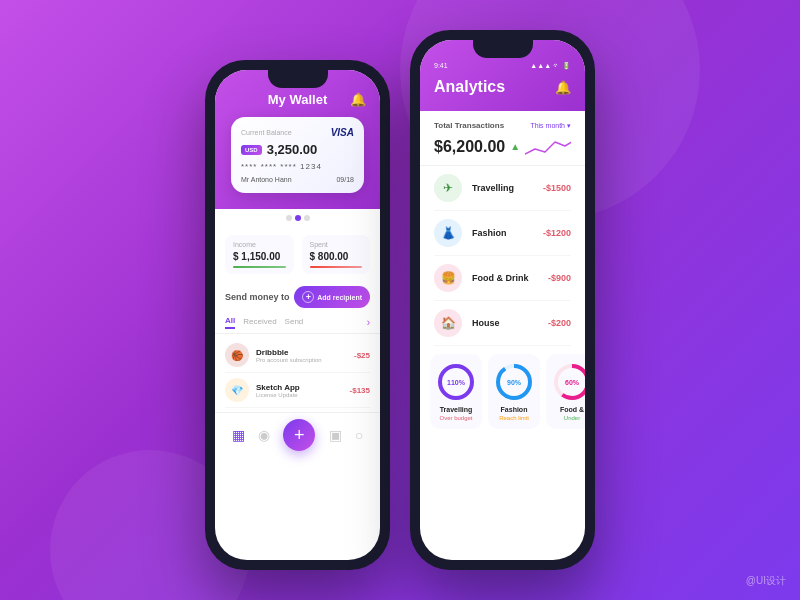 The height and width of the screenshot is (600, 800). Describe the element at coordinates (336, 256) in the screenshot. I see `spent-value: $ 800.00` at that location.